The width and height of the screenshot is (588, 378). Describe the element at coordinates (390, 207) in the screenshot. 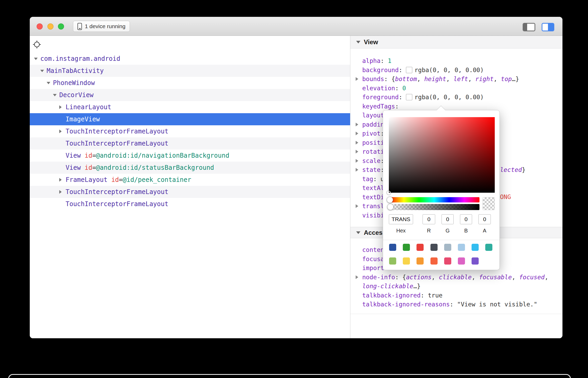

I see `alpha-slider-knob` at that location.